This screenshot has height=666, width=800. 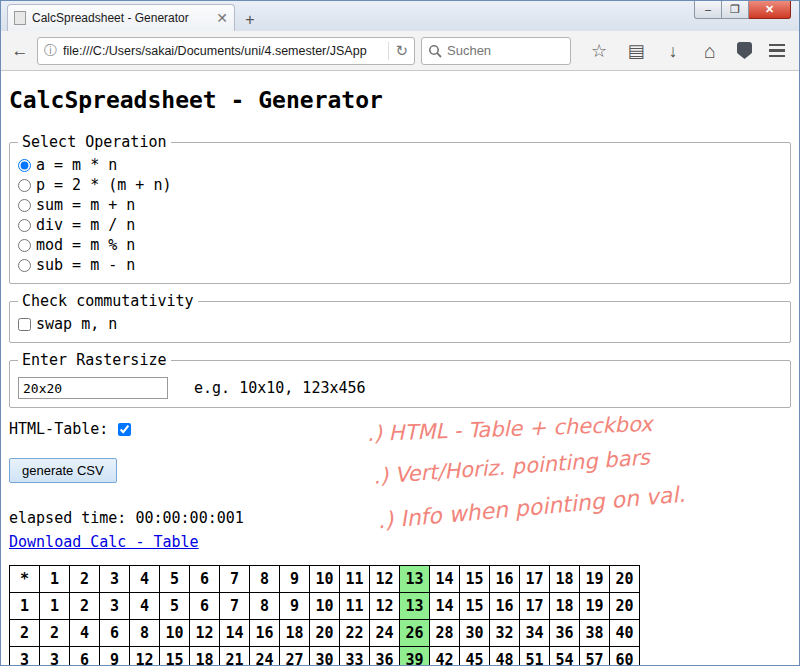 What do you see at coordinates (398, 51) in the screenshot?
I see `reload-icon: ↻` at bounding box center [398, 51].